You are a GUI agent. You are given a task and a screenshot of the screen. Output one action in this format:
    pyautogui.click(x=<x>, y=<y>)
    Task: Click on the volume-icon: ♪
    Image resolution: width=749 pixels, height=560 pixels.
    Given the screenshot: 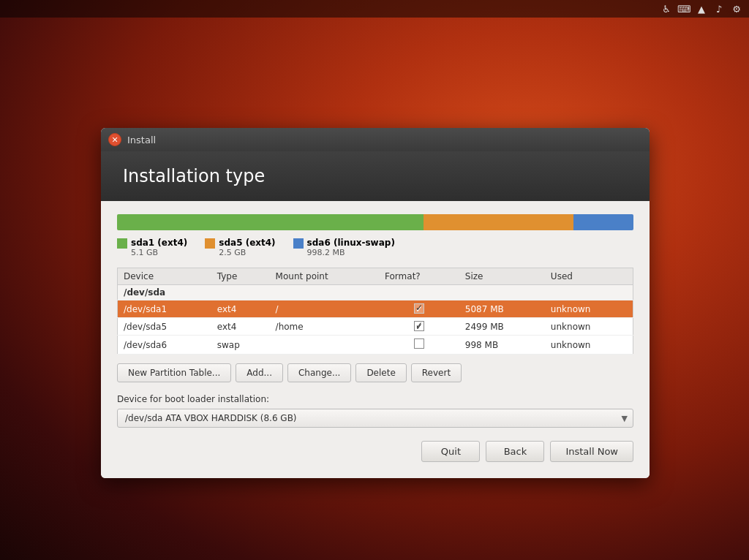 What is the action you would take?
    pyautogui.click(x=719, y=9)
    